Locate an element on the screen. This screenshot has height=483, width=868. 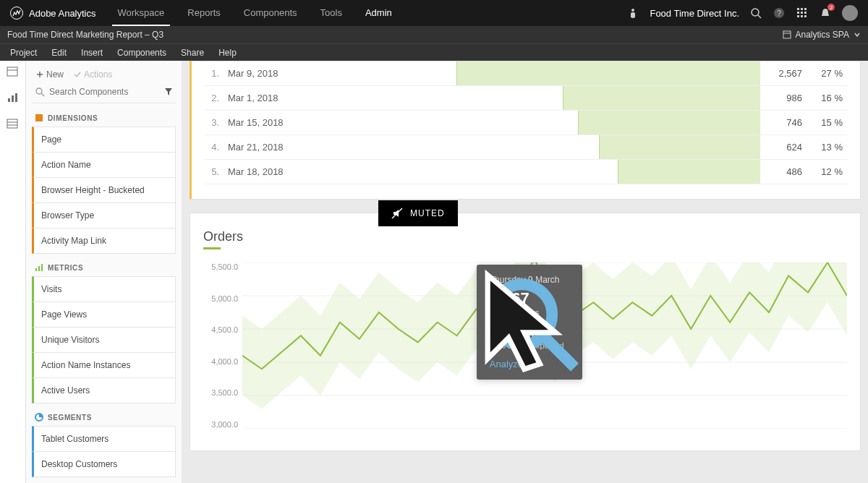
y-tick: 3,500.0 is located at coordinates (221, 393).